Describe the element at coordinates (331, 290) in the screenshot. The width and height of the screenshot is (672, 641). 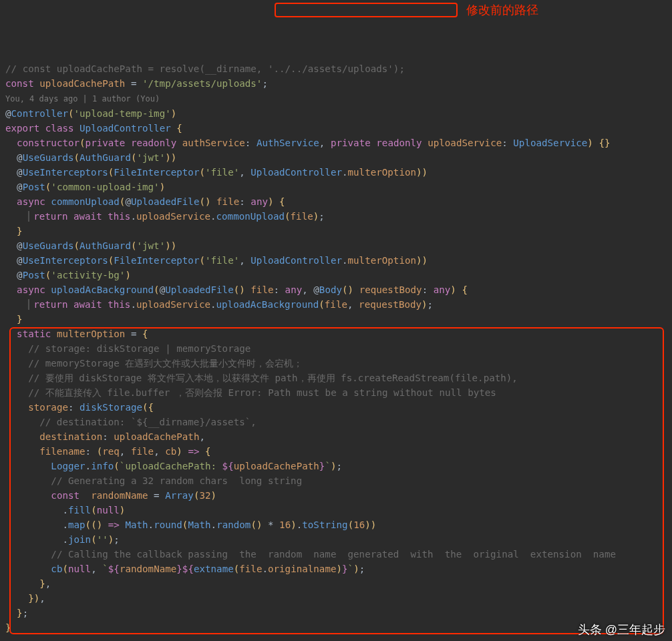
I see `code-token: Body` at that location.